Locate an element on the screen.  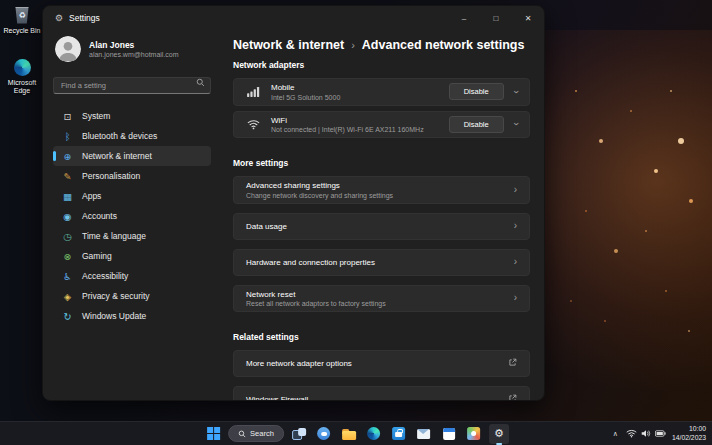
windows-logo-icon is located at coordinates (214, 434).